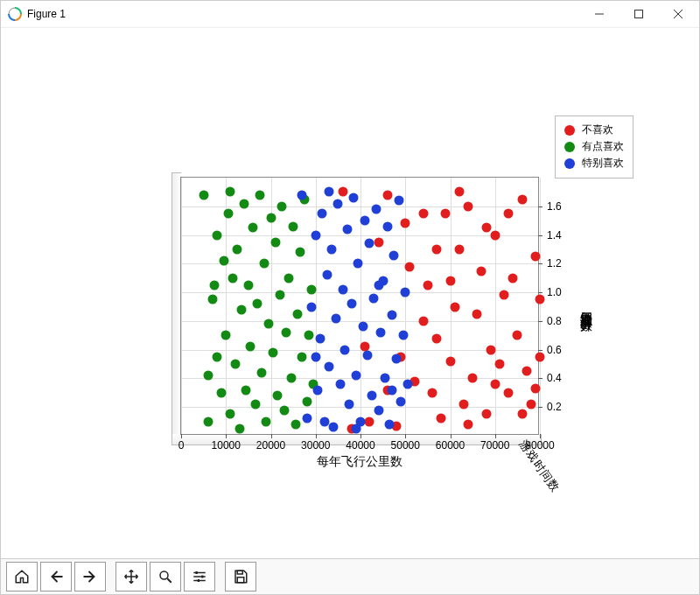  What do you see at coordinates (22, 577) in the screenshot?
I see `home-button` at bounding box center [22, 577].